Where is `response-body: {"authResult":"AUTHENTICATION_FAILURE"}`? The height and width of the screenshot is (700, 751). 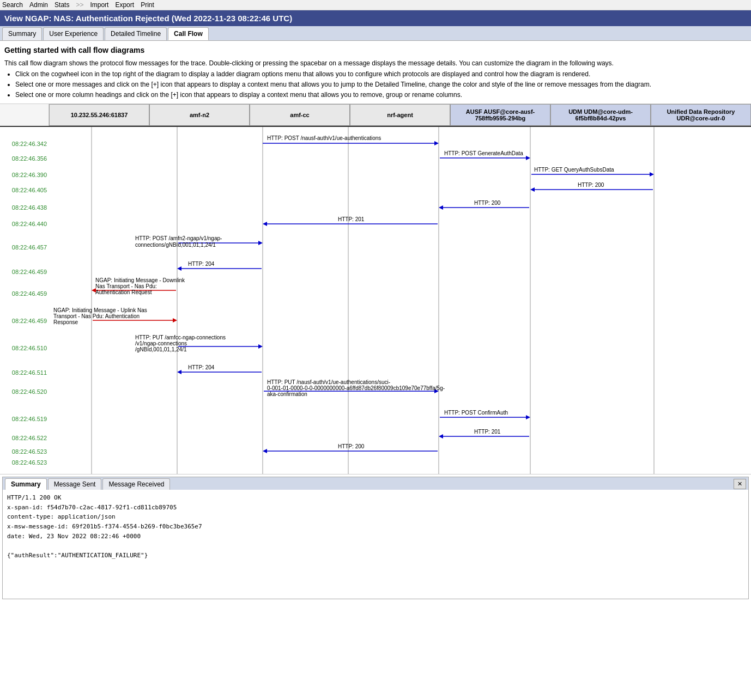
response-body: {"authResult":"AUTHENTICATION_FAILURE"} is located at coordinates (376, 556).